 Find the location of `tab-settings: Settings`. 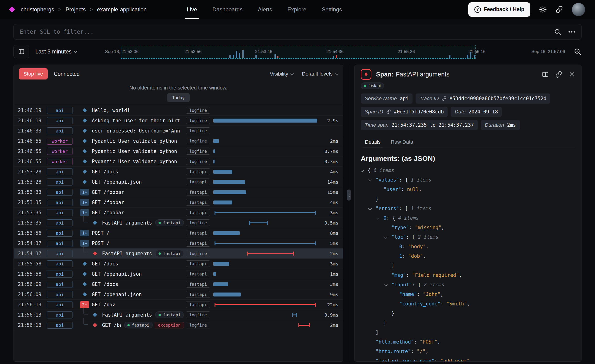

tab-settings: Settings is located at coordinates (332, 10).